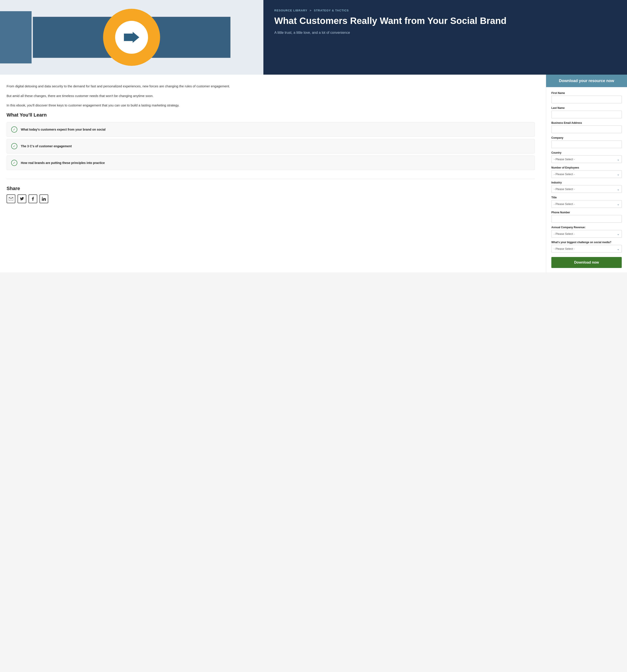 The height and width of the screenshot is (672, 627). What do you see at coordinates (33, 199) in the screenshot?
I see `facebook-icon` at bounding box center [33, 199].